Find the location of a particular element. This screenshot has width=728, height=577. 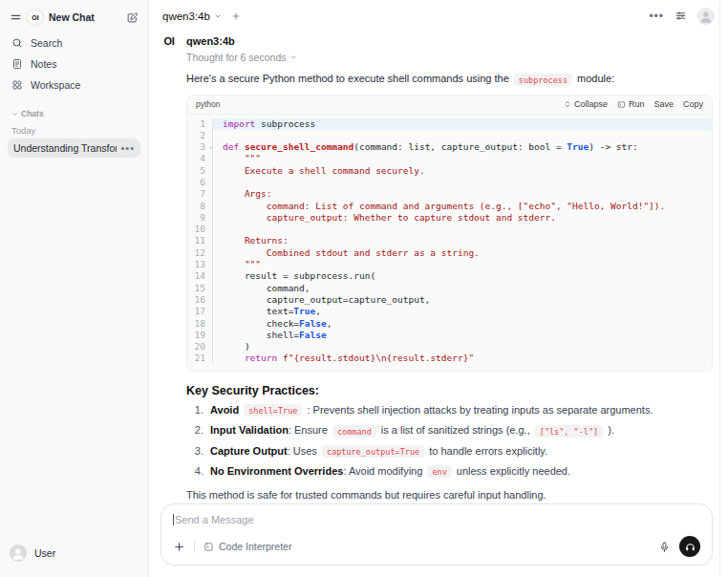

inline-code: command is located at coordinates (354, 432).